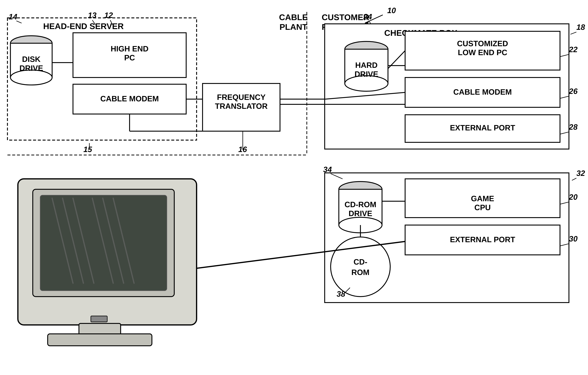 This screenshot has height=375, width=588. Describe the element at coordinates (241, 97) in the screenshot. I see `freq-translator-label: FREQUENCY` at that location.